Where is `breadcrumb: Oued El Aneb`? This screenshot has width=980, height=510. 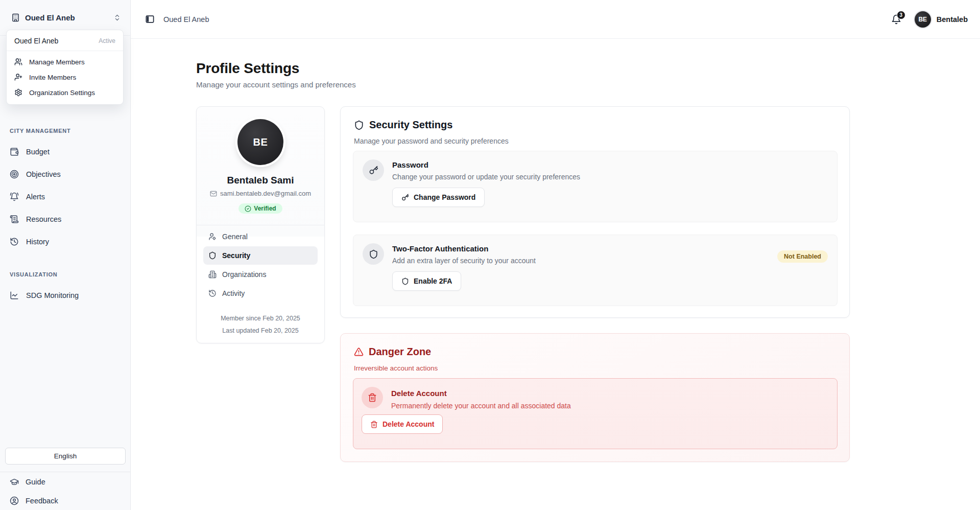 breadcrumb: Oued El Aneb is located at coordinates (186, 19).